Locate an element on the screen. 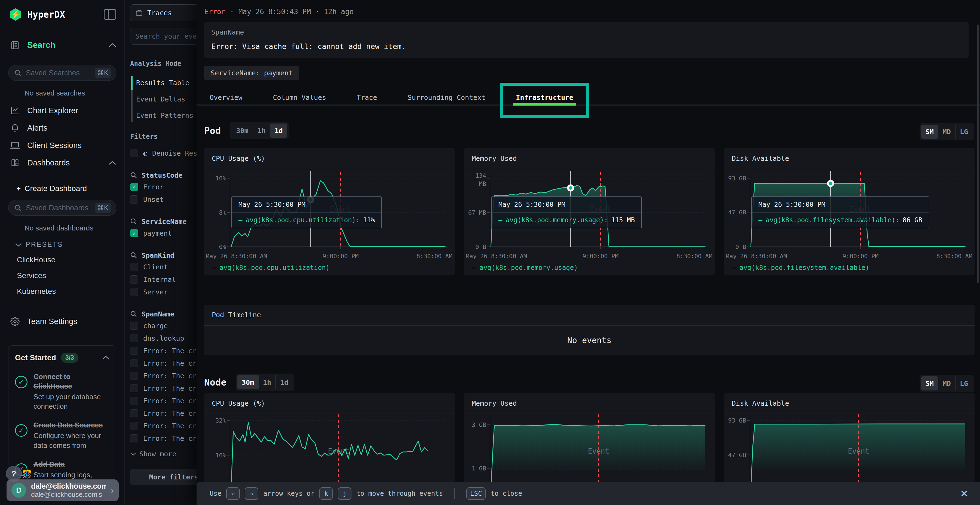 Image resolution: width=980 pixels, height=505 pixels. sidebar-item-alerts: Alerts is located at coordinates (62, 128).